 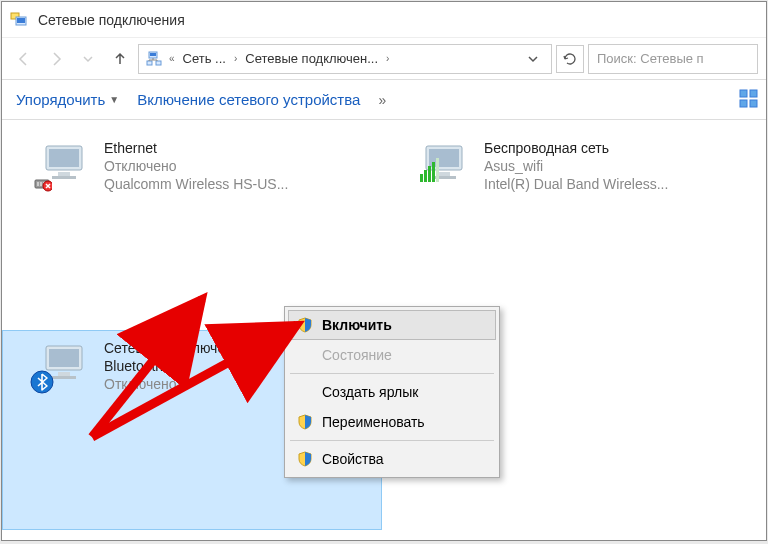 What do you see at coordinates (176, 366) in the screenshot?
I see `connection-name-line2: Bluetooth` at bounding box center [176, 366].